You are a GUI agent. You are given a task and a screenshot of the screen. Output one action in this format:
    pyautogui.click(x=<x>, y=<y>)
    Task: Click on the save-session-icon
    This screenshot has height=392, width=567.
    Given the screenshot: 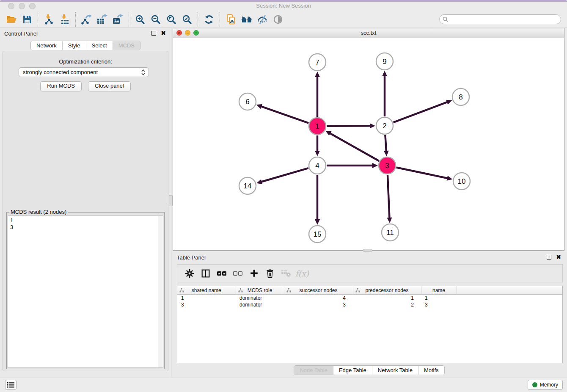 What is the action you would take?
    pyautogui.click(x=27, y=19)
    